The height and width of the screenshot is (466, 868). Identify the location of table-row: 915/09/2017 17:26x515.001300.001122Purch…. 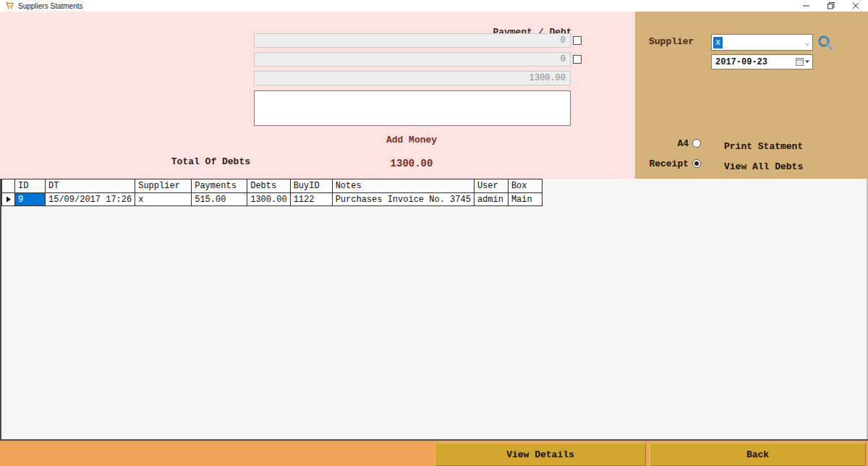
(272, 200).